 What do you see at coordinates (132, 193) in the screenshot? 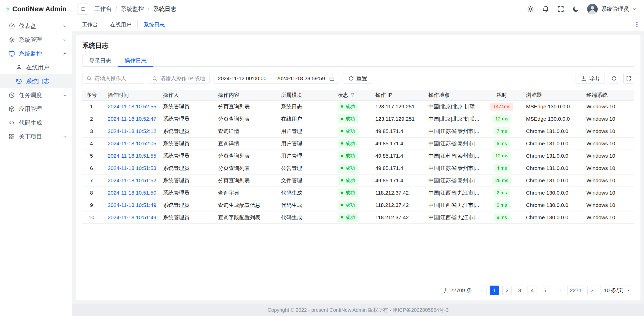
I see `time-link: 2024-11-18 10:51:50` at bounding box center [132, 193].